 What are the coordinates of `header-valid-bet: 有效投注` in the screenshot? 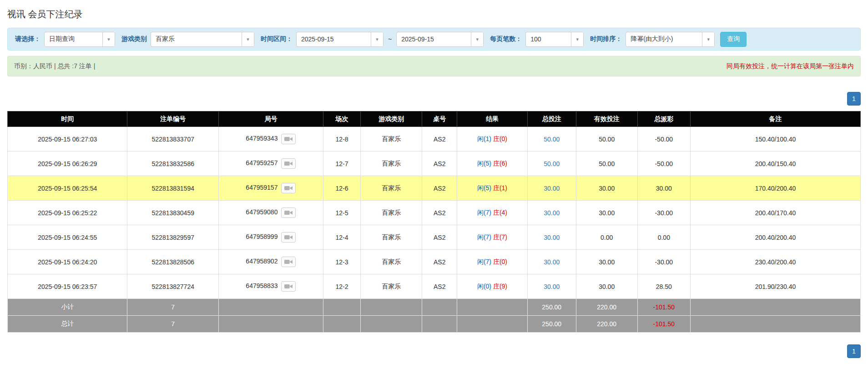 It's located at (607, 119).